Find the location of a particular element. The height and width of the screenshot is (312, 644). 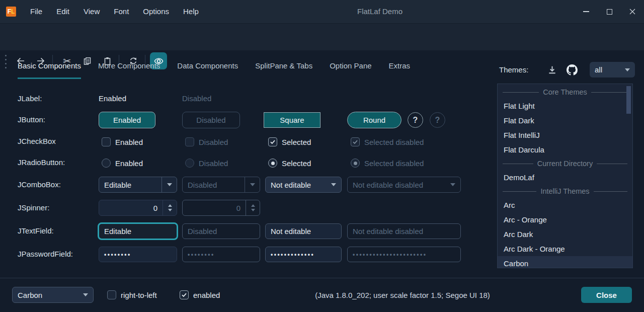

jradiobutton-selected: Selected is located at coordinates (290, 163).